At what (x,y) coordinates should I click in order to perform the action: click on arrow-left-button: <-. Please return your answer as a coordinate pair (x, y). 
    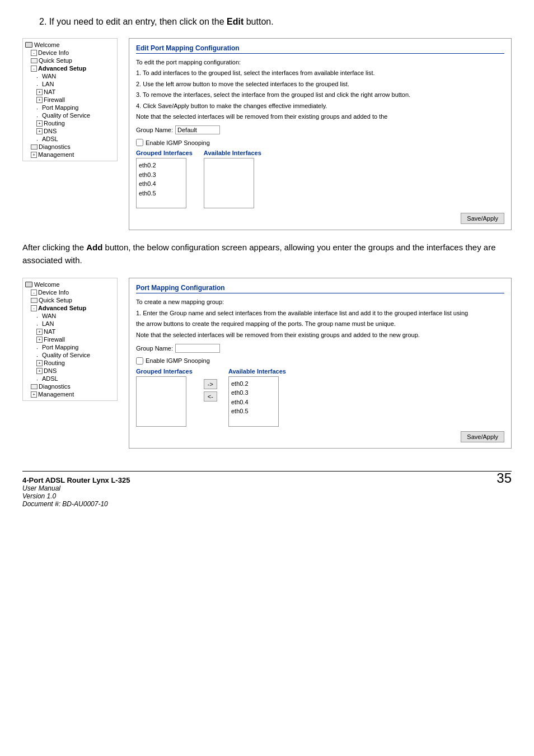
    Looking at the image, I should click on (210, 396).